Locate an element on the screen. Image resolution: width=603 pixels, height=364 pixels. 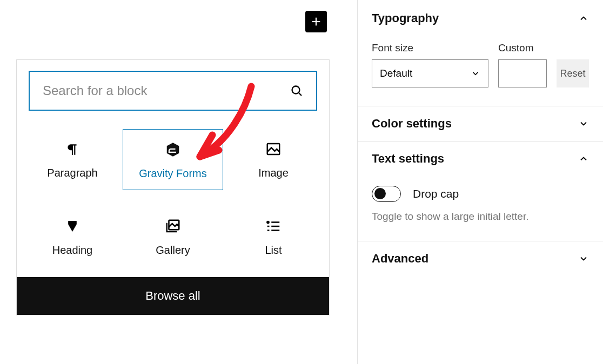
reset-button: Reset is located at coordinates (573, 73).